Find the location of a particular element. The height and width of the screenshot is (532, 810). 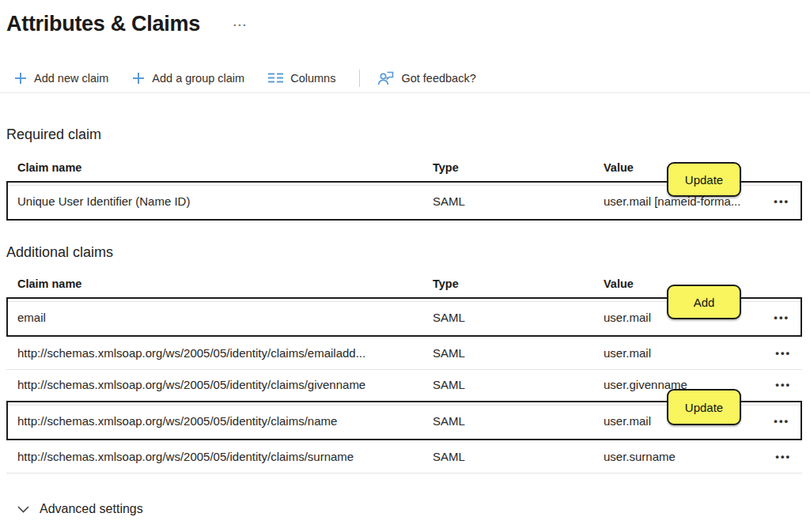

claim-value-cell: user.surname is located at coordinates (683, 457).